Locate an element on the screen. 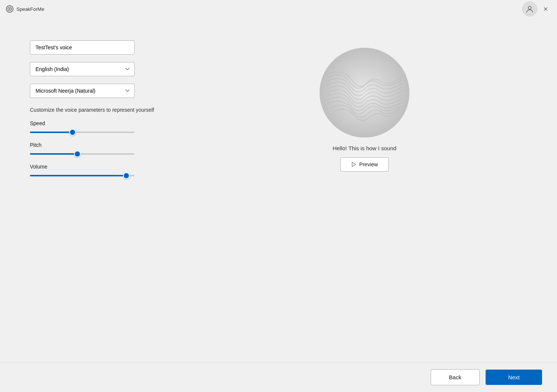 This screenshot has height=392, width=557. pitch-group: Pitch is located at coordinates (108, 150).